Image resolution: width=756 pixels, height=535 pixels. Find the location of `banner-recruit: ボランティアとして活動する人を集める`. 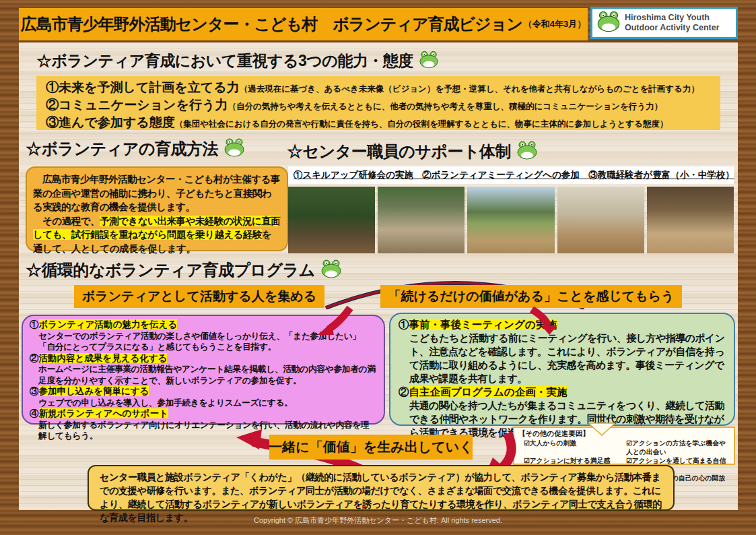

banner-recruit: ボランティアとして活動する人を集める is located at coordinates (199, 296).